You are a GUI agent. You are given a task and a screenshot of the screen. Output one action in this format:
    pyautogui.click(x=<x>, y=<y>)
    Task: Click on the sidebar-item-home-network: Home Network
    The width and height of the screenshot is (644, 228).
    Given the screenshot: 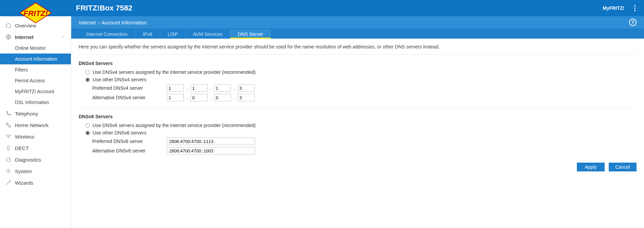 What is the action you would take?
    pyautogui.click(x=35, y=125)
    